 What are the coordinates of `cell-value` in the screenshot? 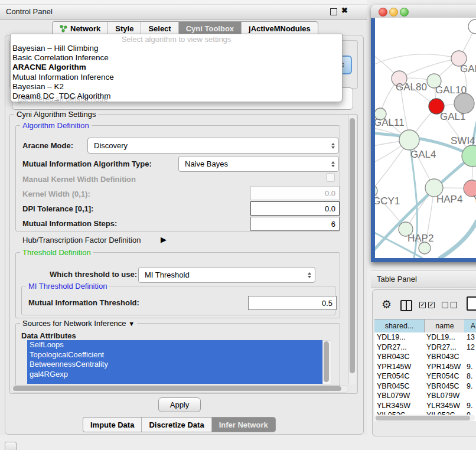 It's located at (465, 396).